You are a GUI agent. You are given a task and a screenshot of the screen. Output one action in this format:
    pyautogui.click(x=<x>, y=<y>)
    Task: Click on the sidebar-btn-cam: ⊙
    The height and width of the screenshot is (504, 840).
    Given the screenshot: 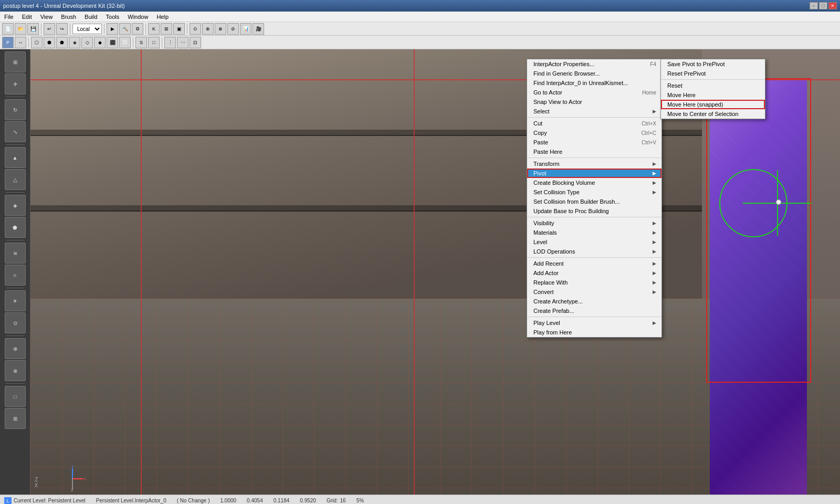 What is the action you would take?
    pyautogui.click(x=15, y=323)
    